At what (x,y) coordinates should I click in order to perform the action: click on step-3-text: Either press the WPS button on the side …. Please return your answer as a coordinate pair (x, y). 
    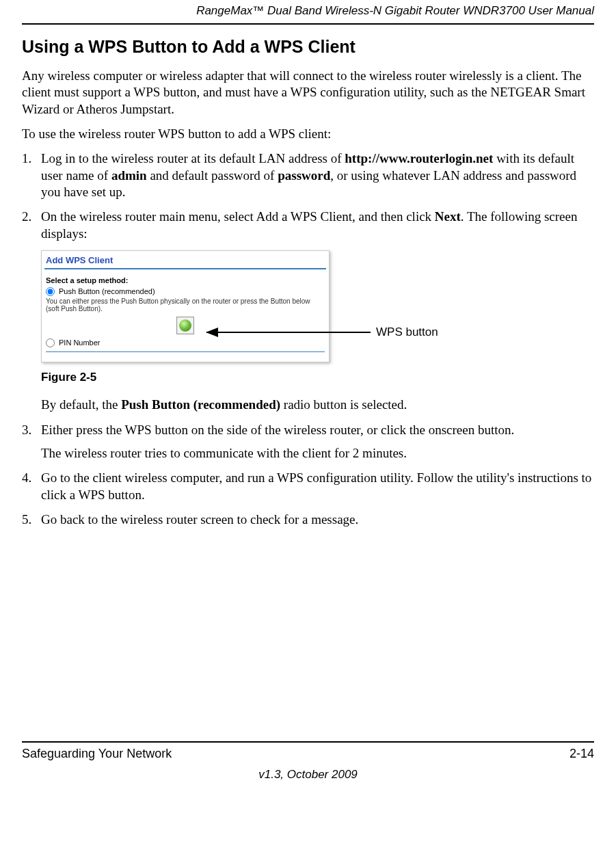
    Looking at the image, I should click on (317, 430).